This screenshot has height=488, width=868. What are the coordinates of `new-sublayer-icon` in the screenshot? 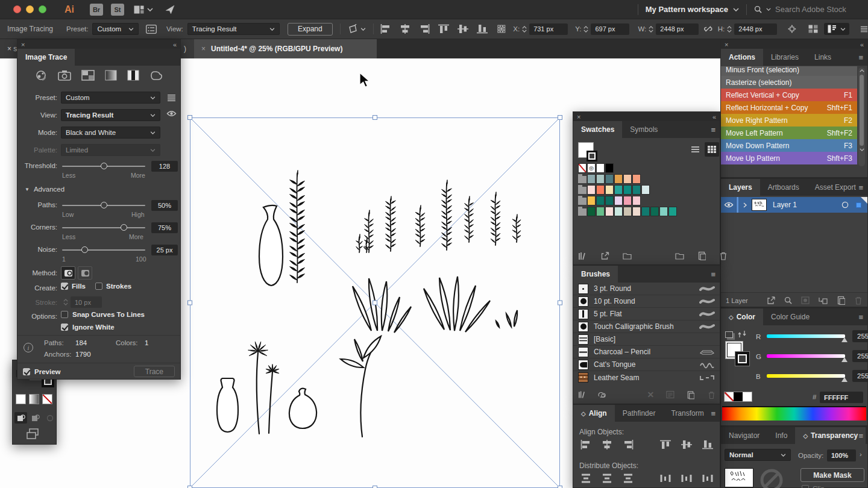 It's located at (823, 301).